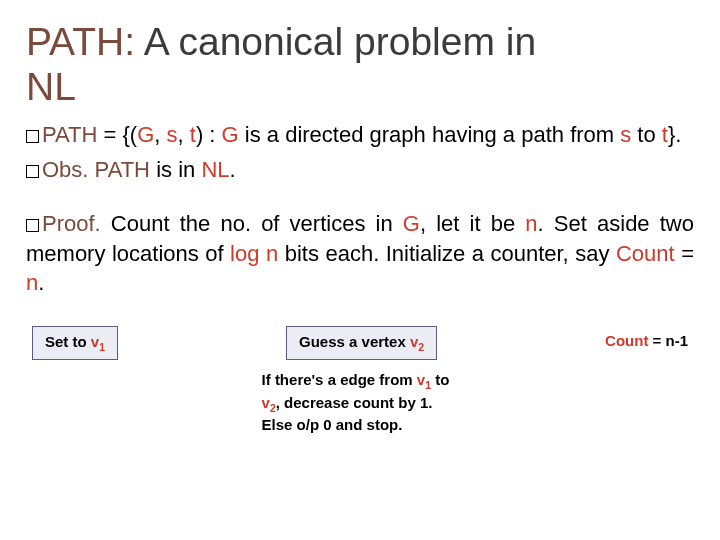  What do you see at coordinates (360, 170) in the screenshot?
I see `obs-line: Obs. PATH is in NL.` at bounding box center [360, 170].